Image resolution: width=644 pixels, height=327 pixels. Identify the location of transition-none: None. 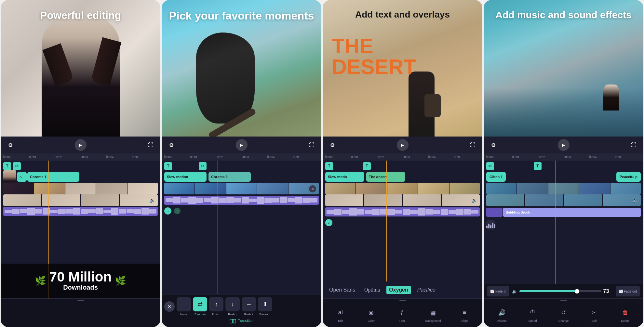
(184, 307).